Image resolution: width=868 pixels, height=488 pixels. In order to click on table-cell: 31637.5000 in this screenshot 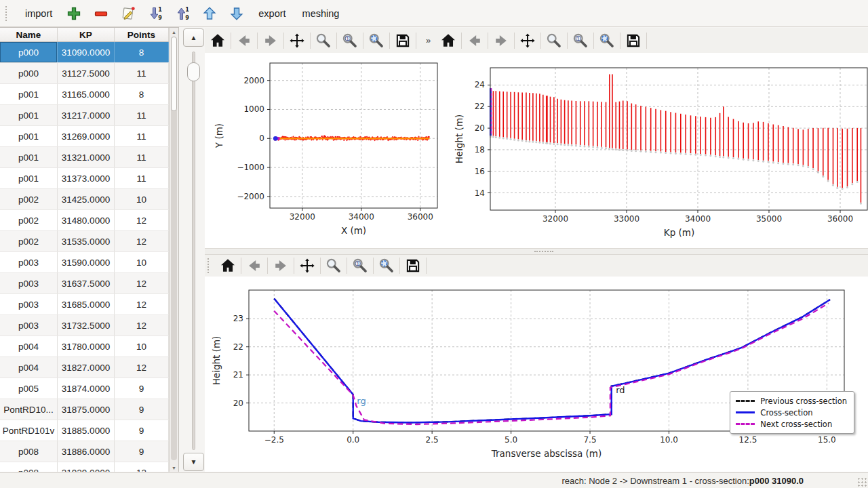, I will do `click(86, 283)`.